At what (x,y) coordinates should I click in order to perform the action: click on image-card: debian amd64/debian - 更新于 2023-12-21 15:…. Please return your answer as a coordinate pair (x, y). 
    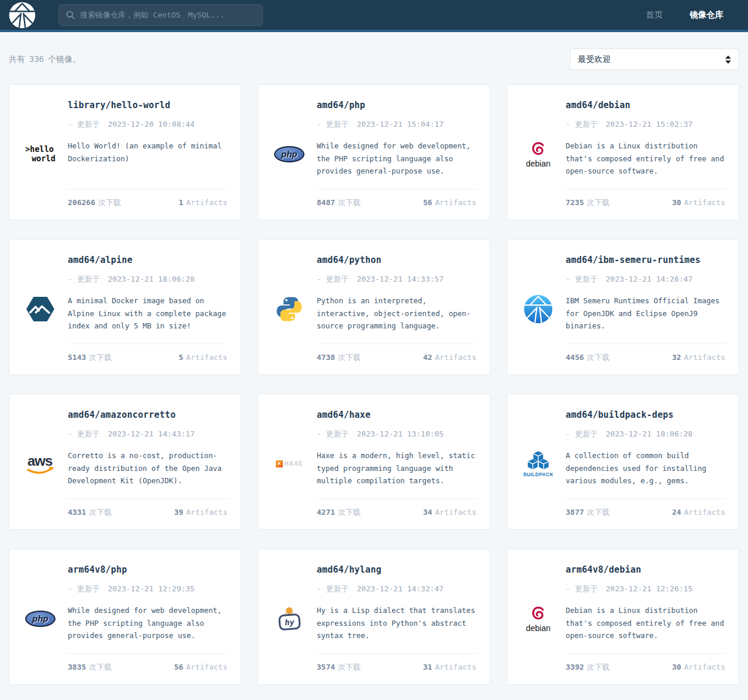
    Looking at the image, I should click on (623, 152).